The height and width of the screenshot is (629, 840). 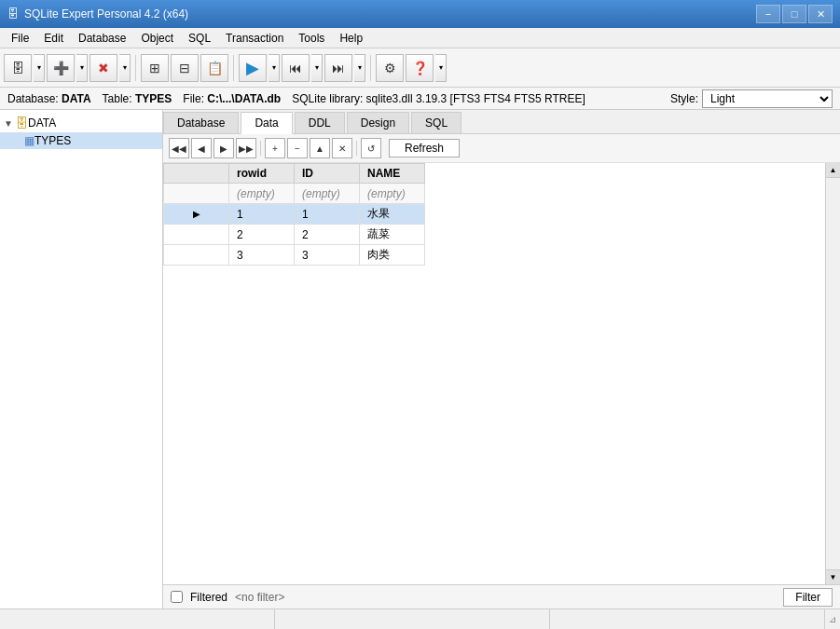 I want to click on scroll-track, so click(x=833, y=374).